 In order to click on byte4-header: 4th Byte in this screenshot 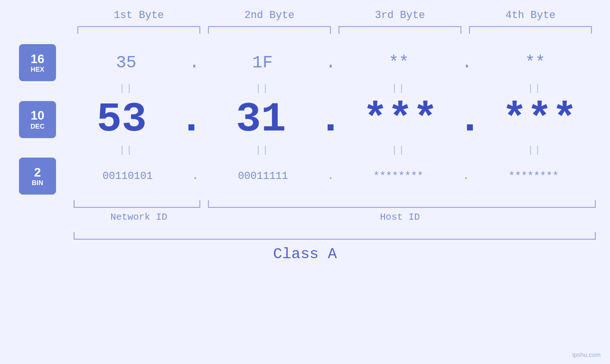, I will do `click(531, 15)`.